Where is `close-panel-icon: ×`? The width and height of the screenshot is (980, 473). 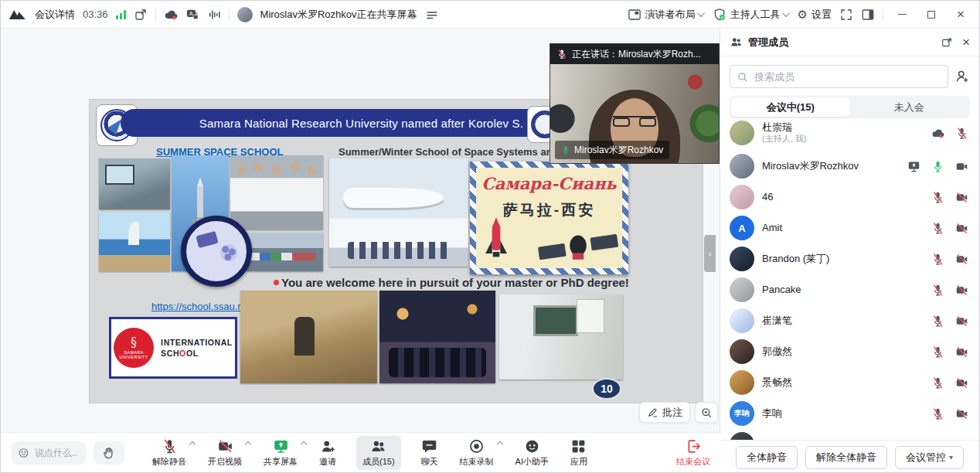 close-panel-icon: × is located at coordinates (966, 43).